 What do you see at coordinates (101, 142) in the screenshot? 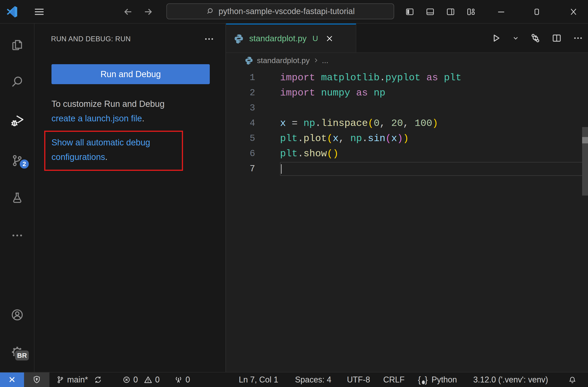
I see `auto-link-line1: Show all automatic debug` at bounding box center [101, 142].